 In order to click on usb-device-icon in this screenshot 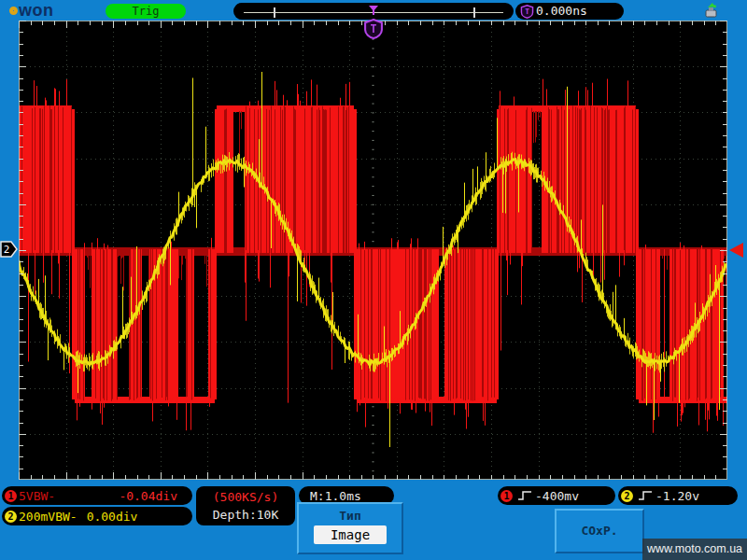, I will do `click(711, 10)`.